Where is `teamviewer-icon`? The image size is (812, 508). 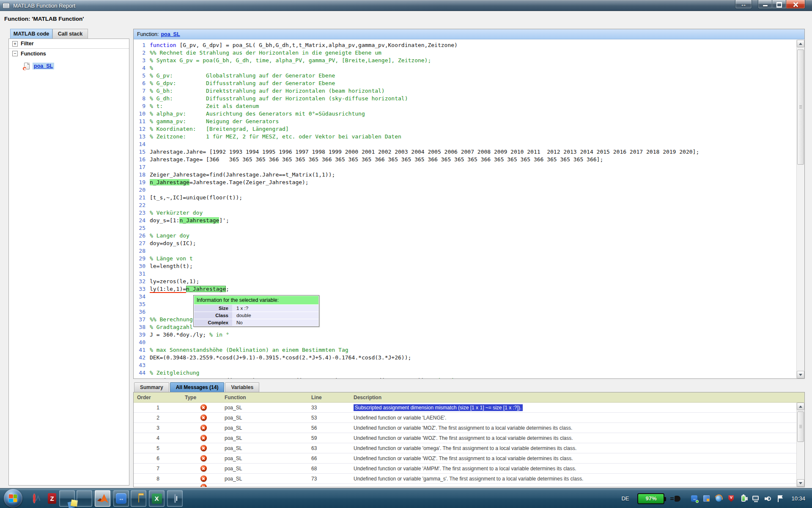 teamviewer-icon is located at coordinates (121, 499).